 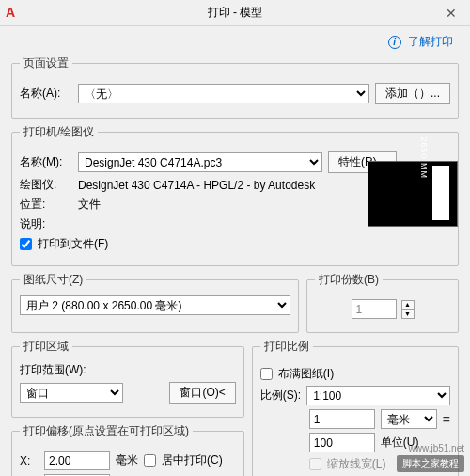 What do you see at coordinates (441, 193) in the screenshot?
I see `paper-preview-page` at bounding box center [441, 193].